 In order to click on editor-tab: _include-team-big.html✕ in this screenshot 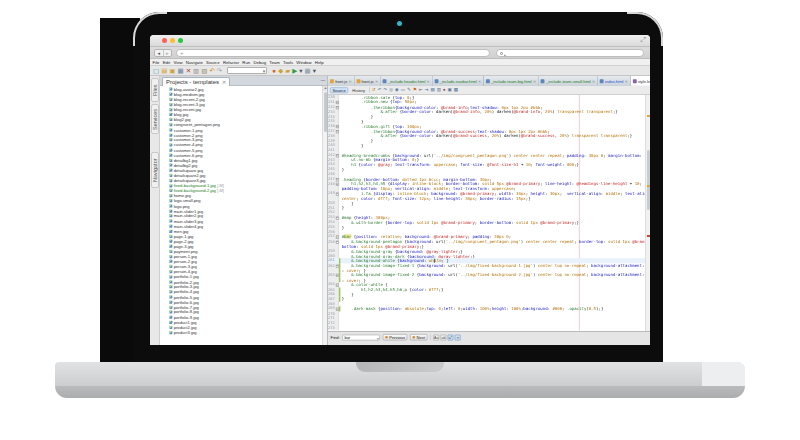, I will do `click(512, 81)`.